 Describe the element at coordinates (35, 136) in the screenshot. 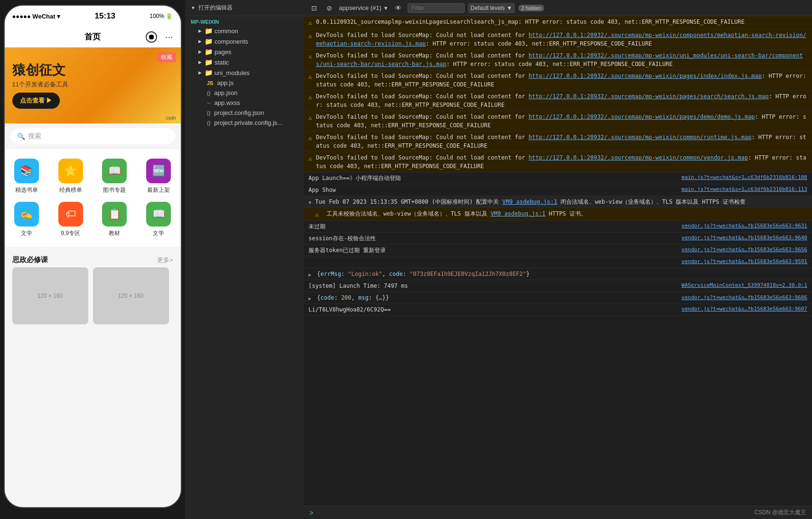

I see `phone-search-placeholder: 搜索` at that location.